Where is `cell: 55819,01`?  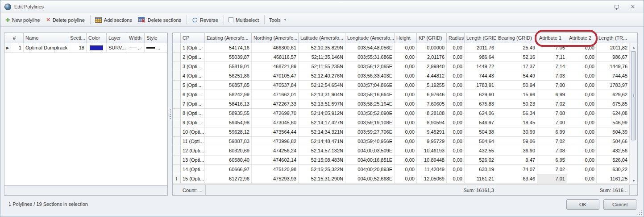
cell: 55819,01 is located at coordinates (229, 67).